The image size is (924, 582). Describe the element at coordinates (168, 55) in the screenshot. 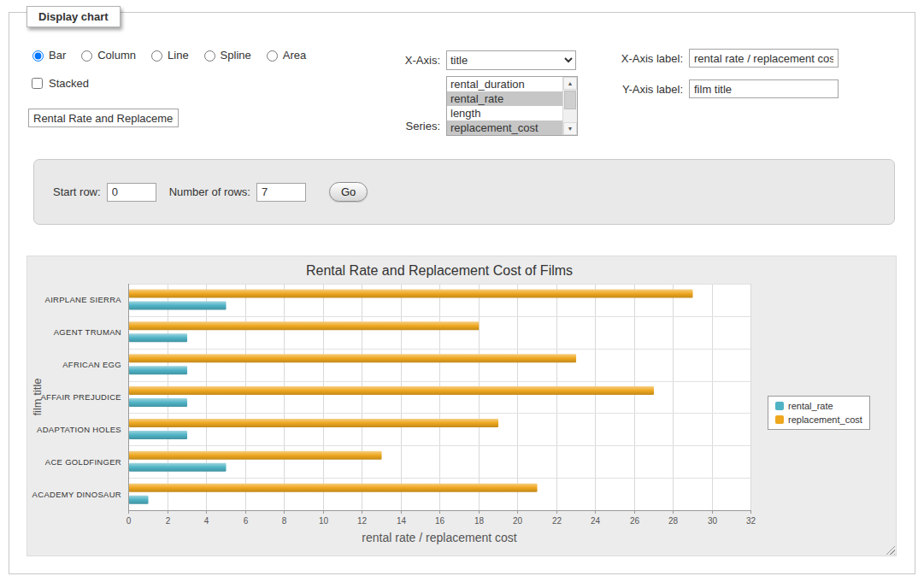

I see `chart-type-group: BarColumnLineSplineArea` at that location.